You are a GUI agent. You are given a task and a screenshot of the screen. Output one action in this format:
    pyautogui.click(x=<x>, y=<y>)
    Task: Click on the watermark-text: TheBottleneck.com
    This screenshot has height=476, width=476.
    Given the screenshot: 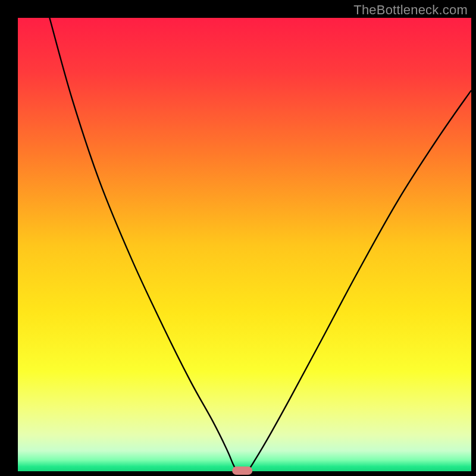 What is the action you would take?
    pyautogui.click(x=411, y=10)
    